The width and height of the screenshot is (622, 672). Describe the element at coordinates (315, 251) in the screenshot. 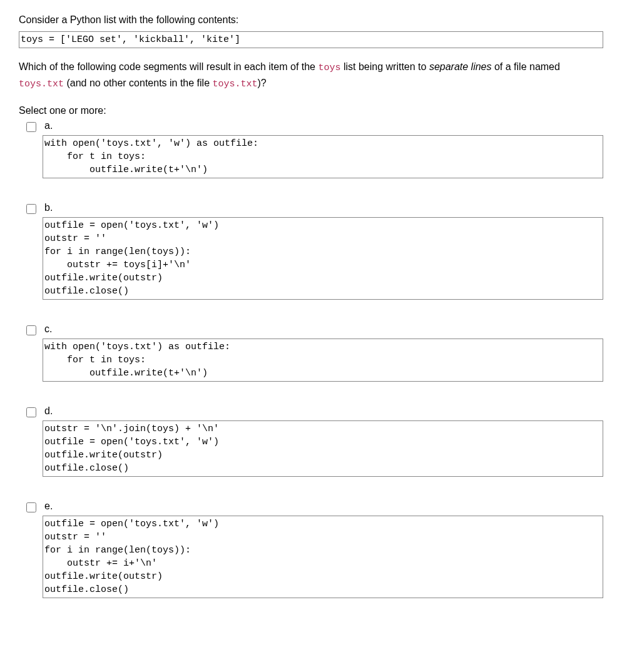

I see `option-b: b. outfile = open('toys.txt', 'w') outst…` at that location.